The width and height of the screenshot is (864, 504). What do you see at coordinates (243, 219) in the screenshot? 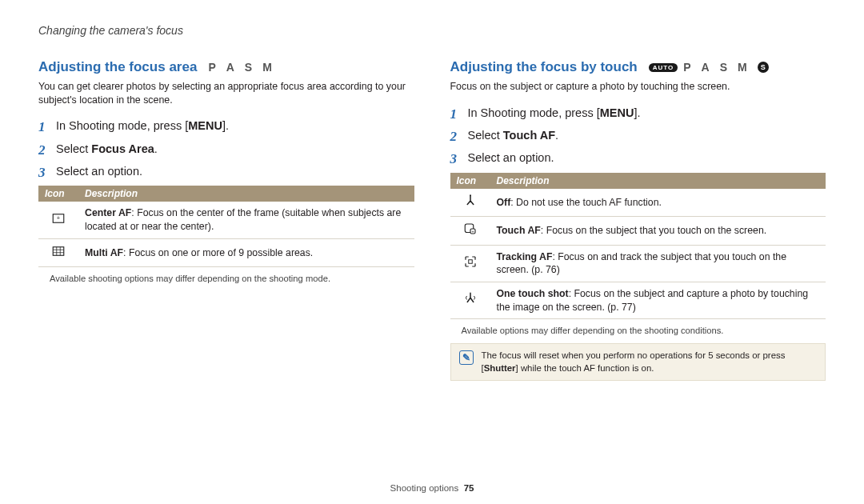
I see `opt-text: : Focus on the center of the frame (suit…` at bounding box center [243, 219].